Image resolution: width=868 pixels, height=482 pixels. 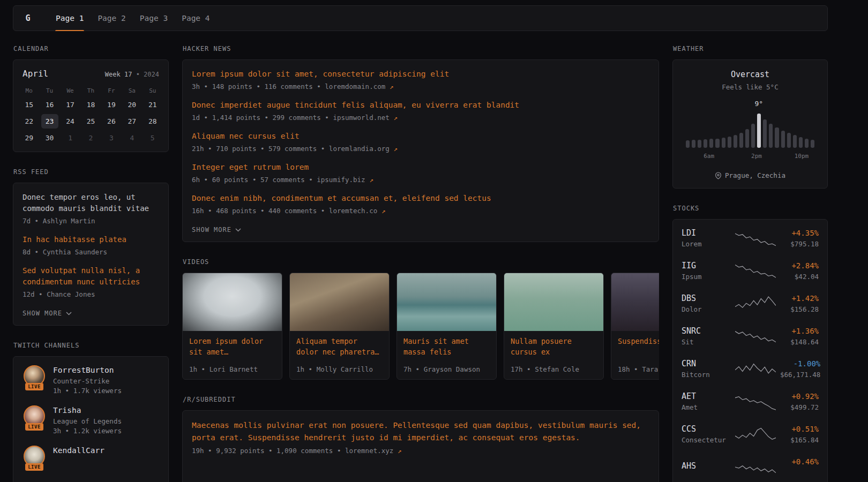 I want to click on video-card: Lorem ipsum dolor sit amet consectetu… 1…, so click(x=233, y=326).